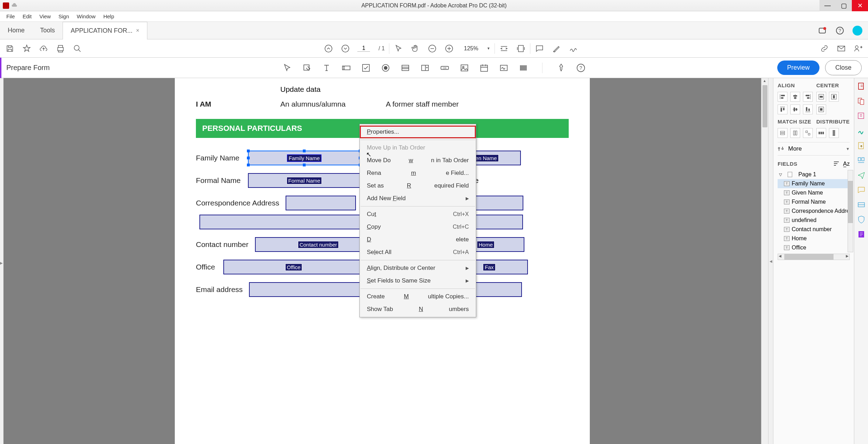 The image size is (868, 444). I want to click on rt-organize-icon, so click(861, 160).